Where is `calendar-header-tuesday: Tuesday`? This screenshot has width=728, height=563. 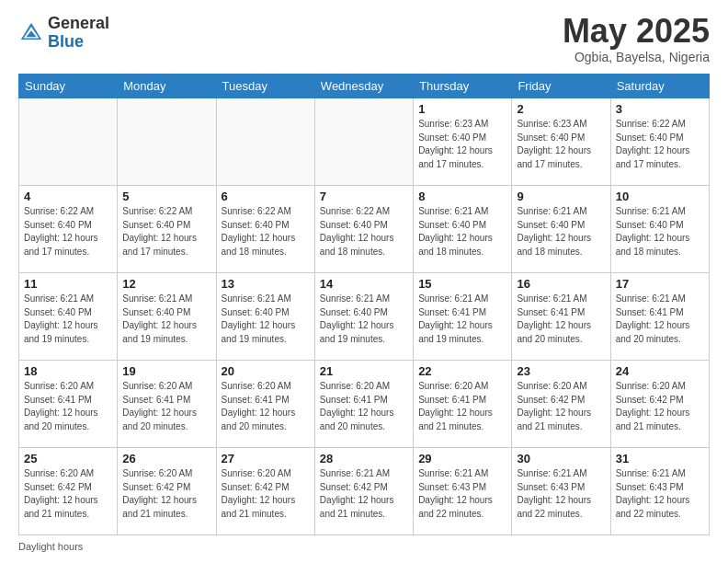 calendar-header-tuesday: Tuesday is located at coordinates (265, 86).